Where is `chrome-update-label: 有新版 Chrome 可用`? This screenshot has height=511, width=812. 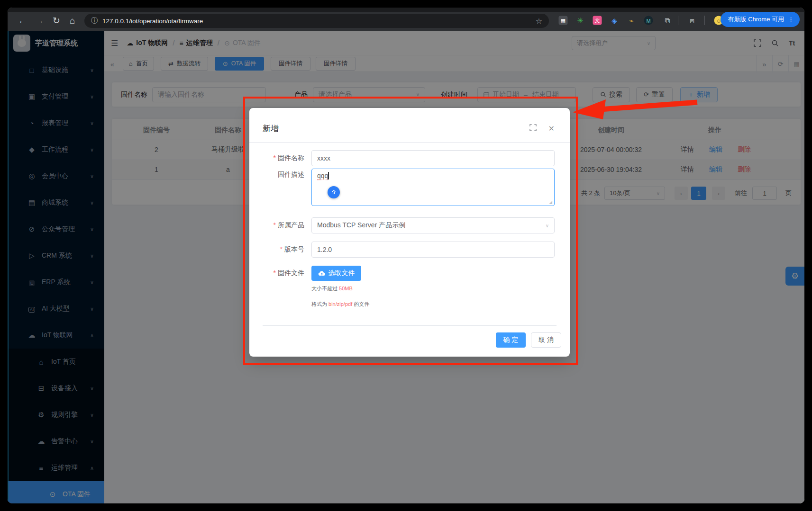
chrome-update-label: 有新版 Chrome 可用 is located at coordinates (756, 19).